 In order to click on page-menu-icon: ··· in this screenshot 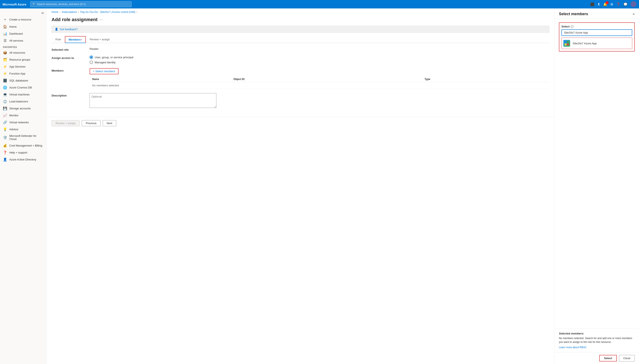, I will do `click(101, 20)`.